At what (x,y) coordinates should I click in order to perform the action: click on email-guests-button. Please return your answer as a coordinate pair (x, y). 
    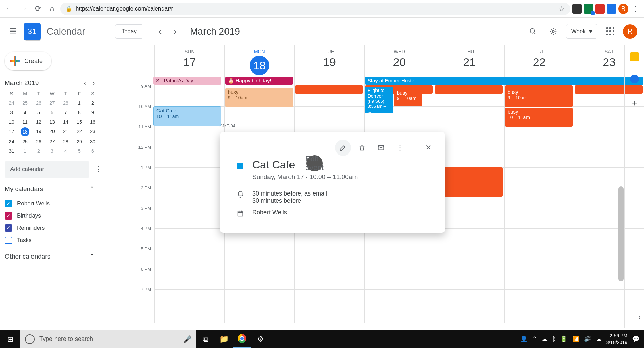
    Looking at the image, I should click on (381, 148).